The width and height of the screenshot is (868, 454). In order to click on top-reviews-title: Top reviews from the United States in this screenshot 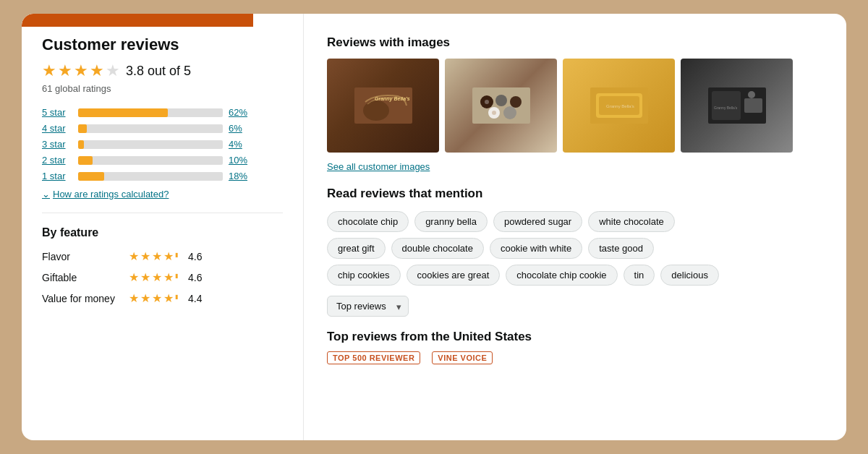, I will do `click(576, 337)`.